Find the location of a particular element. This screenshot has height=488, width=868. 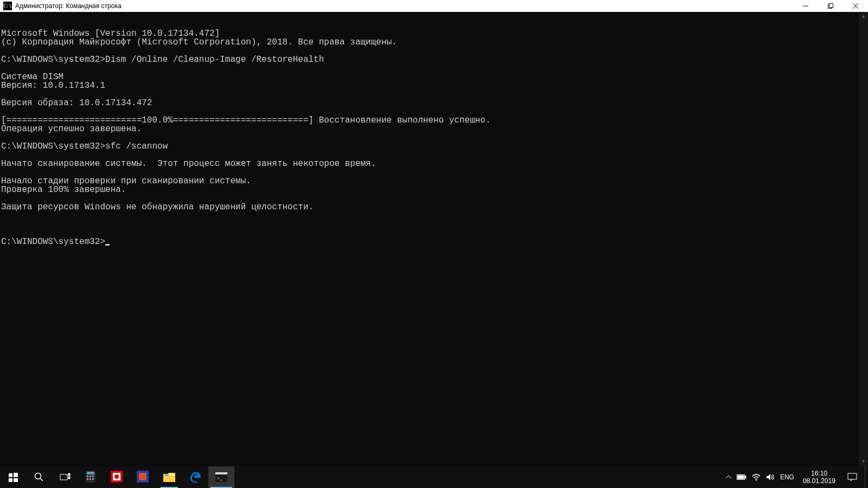

clock-time: 16:10 is located at coordinates (819, 473).